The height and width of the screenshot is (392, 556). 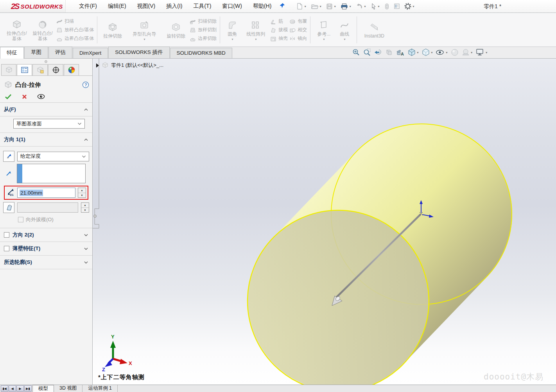 I want to click on hide-show-caret-icon: ▼, so click(x=447, y=52).